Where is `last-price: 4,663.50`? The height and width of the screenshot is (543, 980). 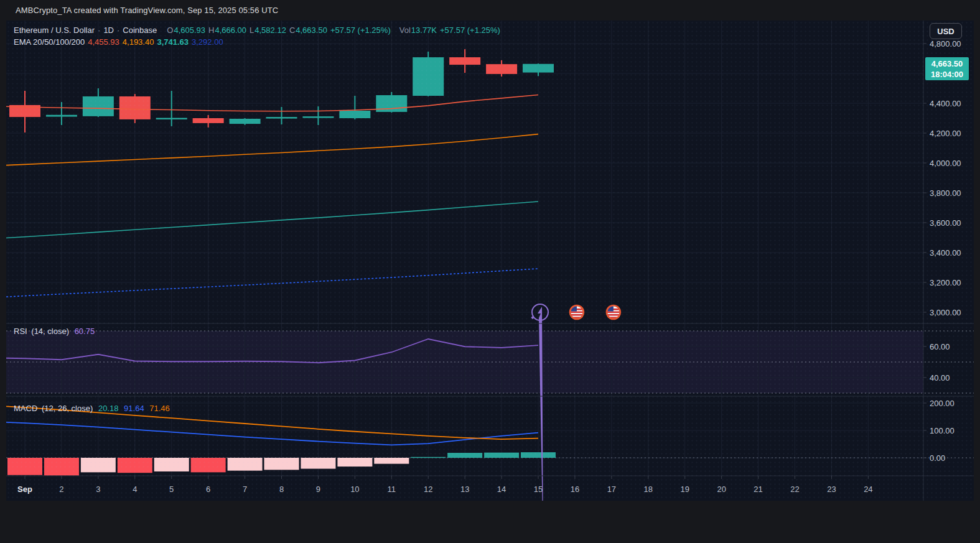 last-price: 4,663.50 is located at coordinates (947, 63).